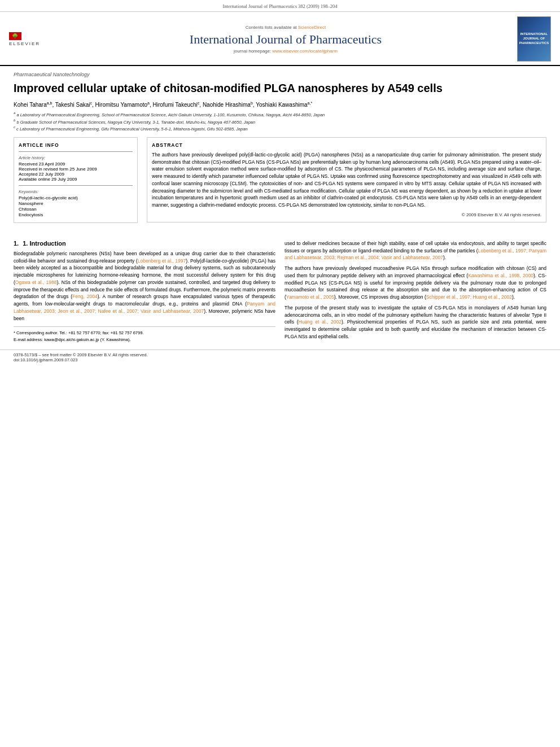 This screenshot has height=747, width=560. Describe the element at coordinates (347, 180) in the screenshot. I see `abstract-text: The authors have previously developed po…` at that location.